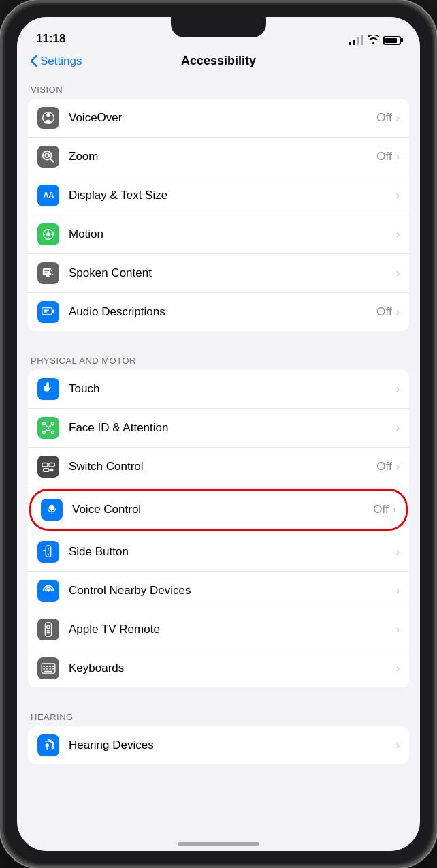 The height and width of the screenshot is (868, 437). Describe the element at coordinates (218, 510) in the screenshot. I see `row-voice-control: Voice Control Off ›` at that location.